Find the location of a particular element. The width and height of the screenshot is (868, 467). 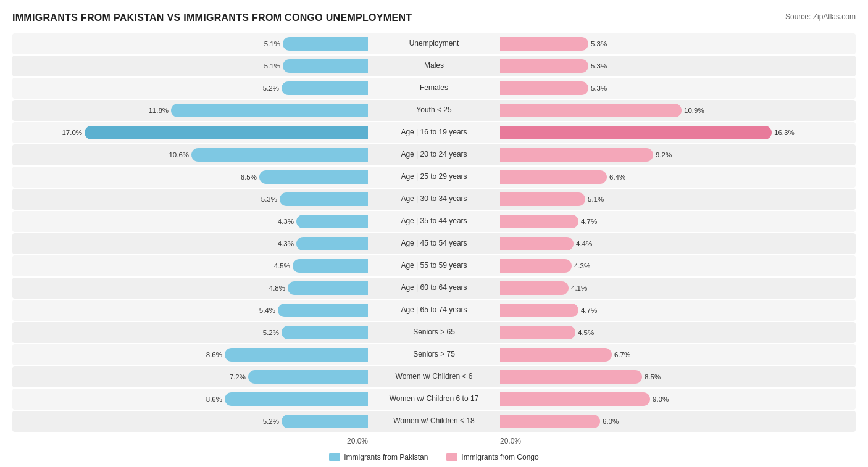

bar-row: 4.8% Age | 60 to 64 years 4.1% is located at coordinates (434, 288).